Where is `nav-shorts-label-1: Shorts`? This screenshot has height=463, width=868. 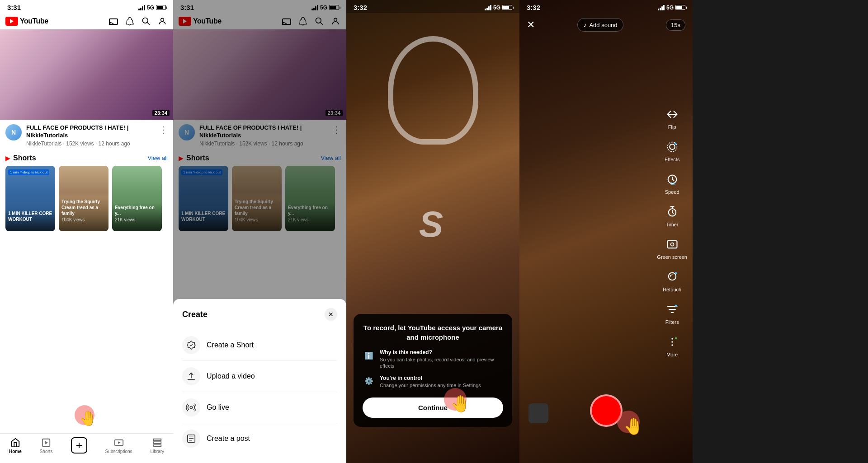
nav-shorts-label-1: Shorts is located at coordinates (46, 452).